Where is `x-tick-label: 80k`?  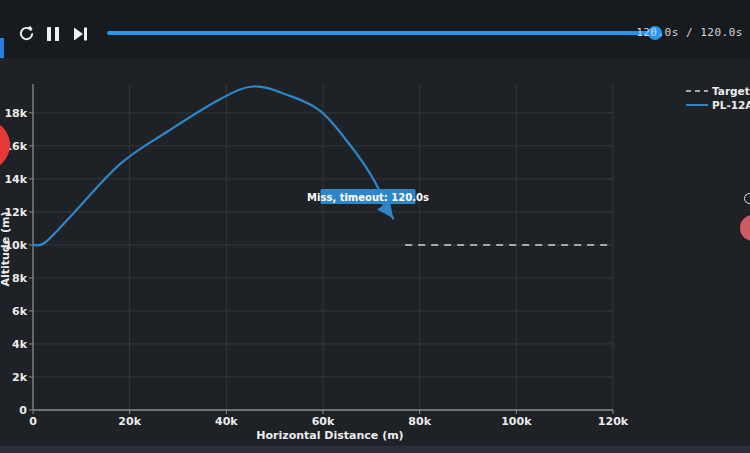
x-tick-label: 80k is located at coordinates (420, 422).